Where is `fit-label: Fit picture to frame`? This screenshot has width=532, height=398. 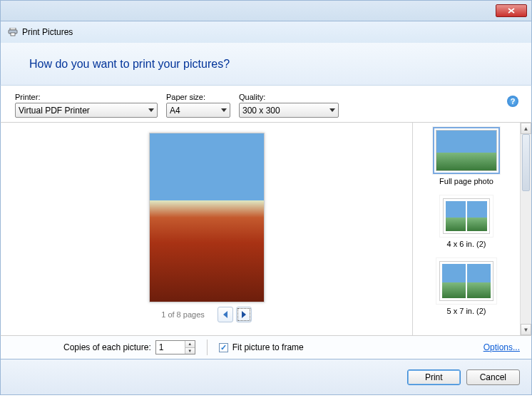 fit-label: Fit picture to frame is located at coordinates (268, 347).